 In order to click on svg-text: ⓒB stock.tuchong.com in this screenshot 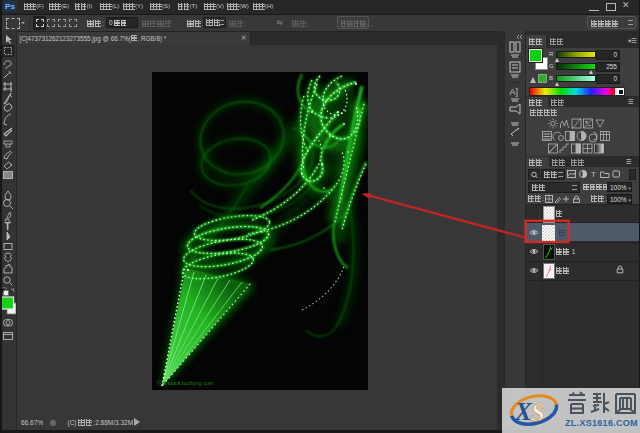, I will do `click(186, 383)`.